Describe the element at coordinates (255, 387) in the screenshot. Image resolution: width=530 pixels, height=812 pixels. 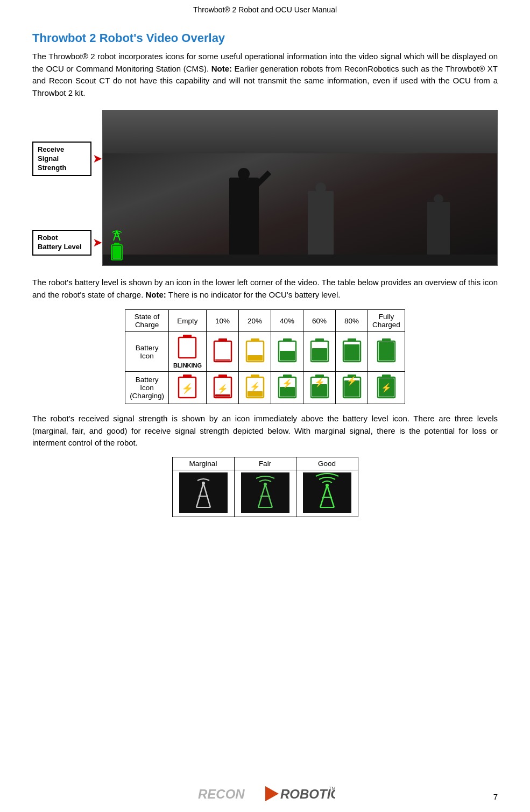
I see `bat-chg-20: ⚡` at that location.